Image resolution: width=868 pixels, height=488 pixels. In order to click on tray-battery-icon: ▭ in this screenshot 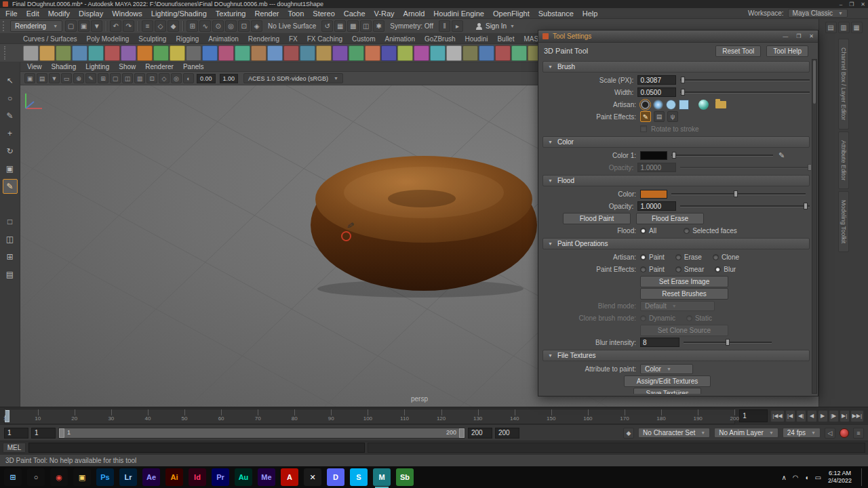, I will do `click(818, 477)`.